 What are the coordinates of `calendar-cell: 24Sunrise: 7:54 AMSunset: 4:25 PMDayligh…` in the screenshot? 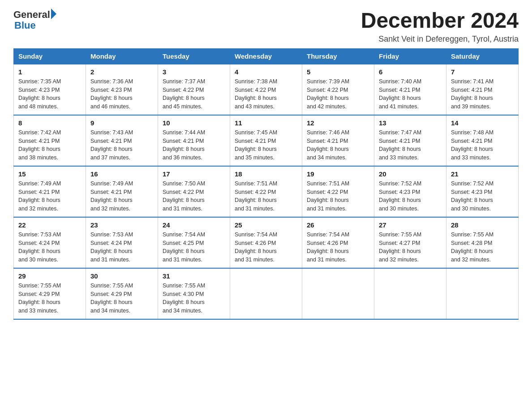 It's located at (194, 243).